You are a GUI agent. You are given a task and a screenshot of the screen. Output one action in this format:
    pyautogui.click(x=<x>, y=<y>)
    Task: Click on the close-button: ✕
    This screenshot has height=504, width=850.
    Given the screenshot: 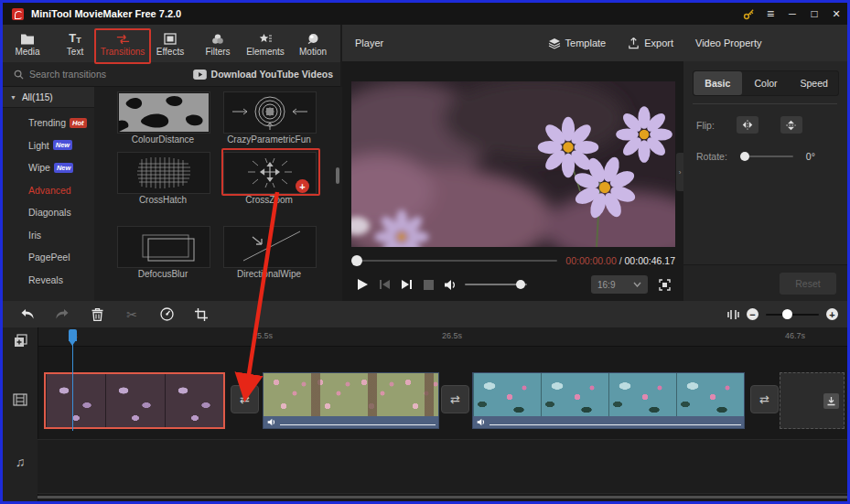 What is the action you would take?
    pyautogui.click(x=836, y=14)
    